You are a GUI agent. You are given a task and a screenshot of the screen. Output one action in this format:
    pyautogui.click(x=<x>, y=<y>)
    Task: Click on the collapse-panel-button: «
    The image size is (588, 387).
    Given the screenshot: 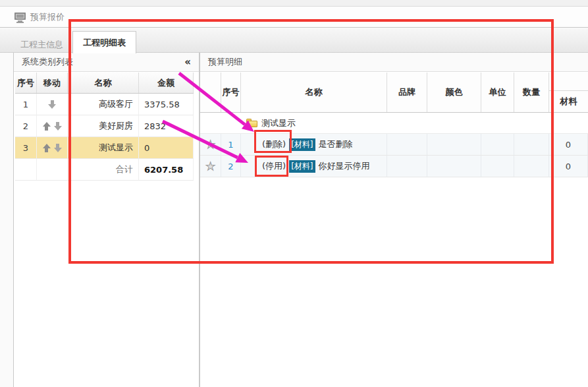 What is the action you would take?
    pyautogui.click(x=188, y=62)
    